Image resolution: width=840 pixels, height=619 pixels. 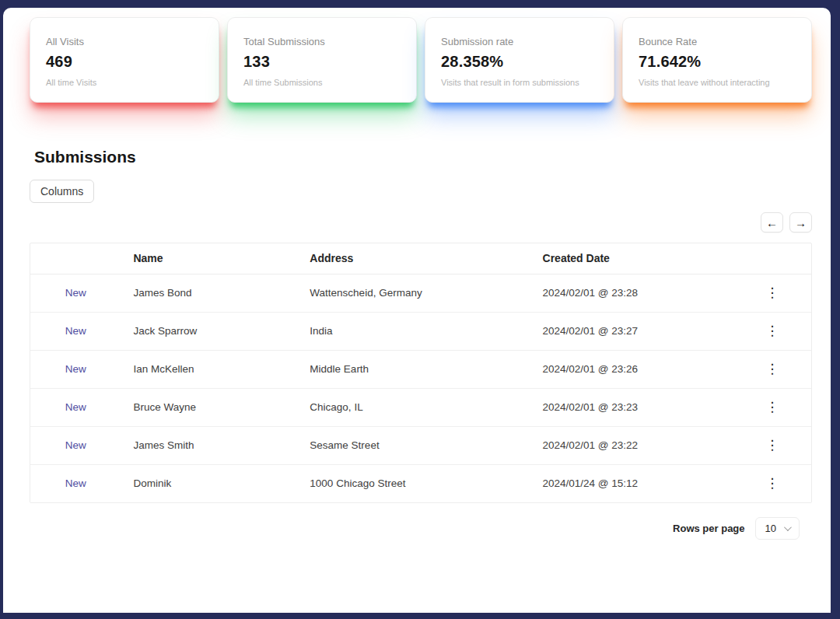 I want to click on cell-name: James Smith, so click(x=208, y=445).